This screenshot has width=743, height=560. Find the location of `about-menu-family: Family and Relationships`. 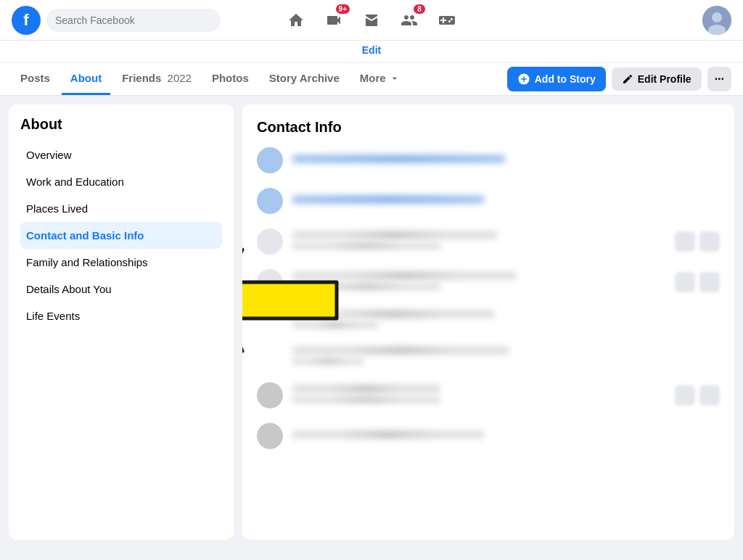

about-menu-family: Family and Relationships is located at coordinates (121, 263).